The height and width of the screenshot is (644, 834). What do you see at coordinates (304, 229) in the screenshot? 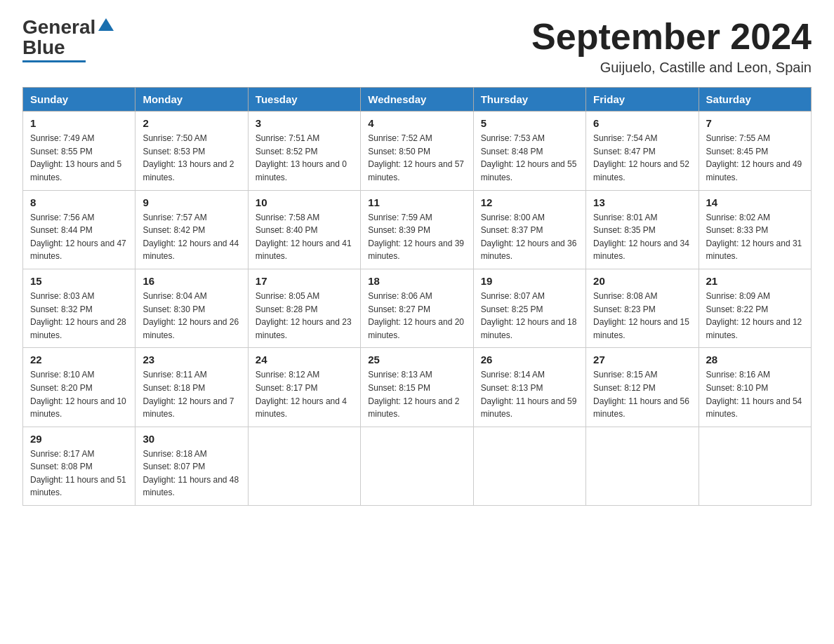
I see `table-row: 10Sunrise: 7:58 AMSunset: 8:40 PMDayligh…` at bounding box center [304, 229].